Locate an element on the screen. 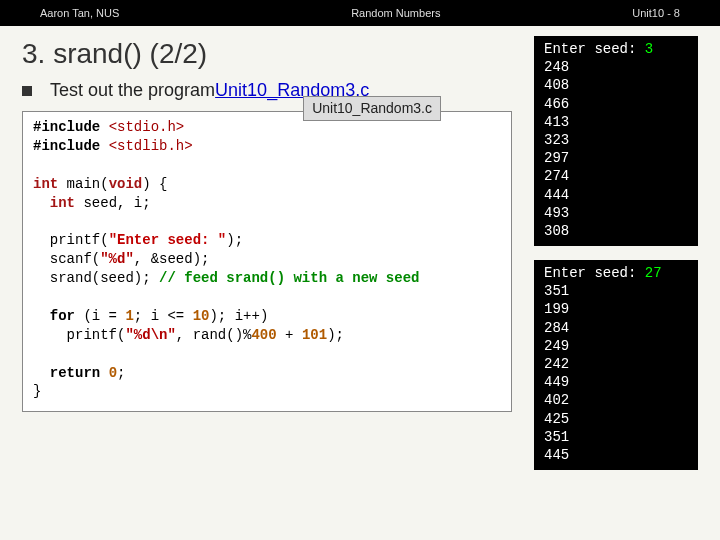  term2-line: 249 is located at coordinates (616, 346).